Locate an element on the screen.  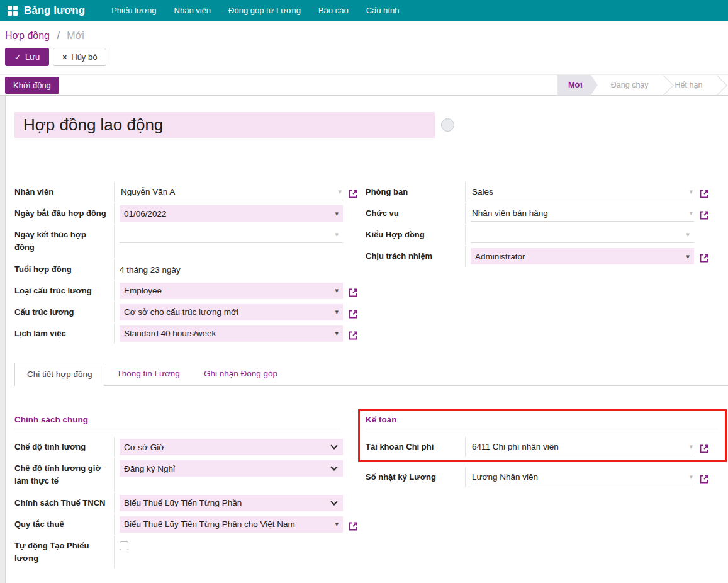
field-label: Sổ nhật ký Lương is located at coordinates (415, 477).